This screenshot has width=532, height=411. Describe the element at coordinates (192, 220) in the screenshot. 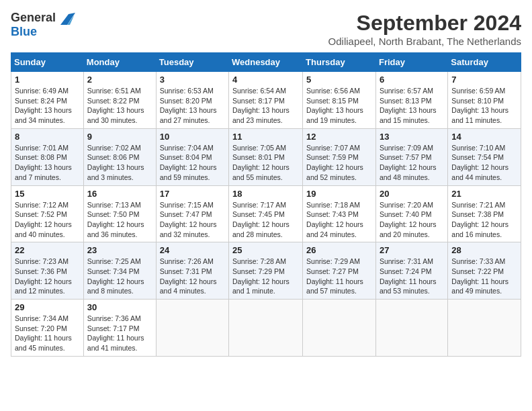

I see `day-detail: Sunrise: 7:15 AMSunset: 7:47 PMDaylight:…` at that location.